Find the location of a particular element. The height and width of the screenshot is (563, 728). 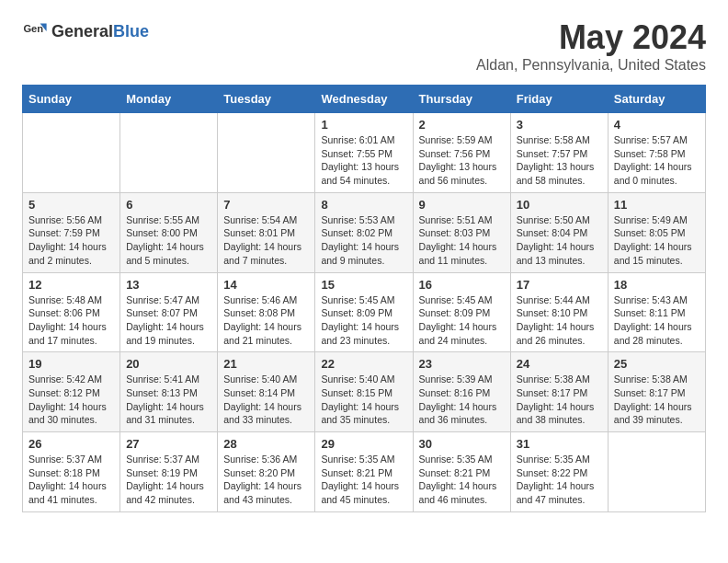

day-number: 28 is located at coordinates (267, 443).